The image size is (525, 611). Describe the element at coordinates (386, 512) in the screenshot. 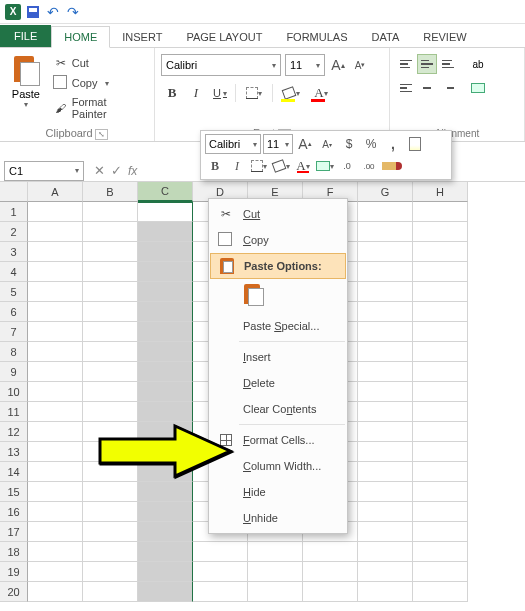

I see `cell-G16` at that location.